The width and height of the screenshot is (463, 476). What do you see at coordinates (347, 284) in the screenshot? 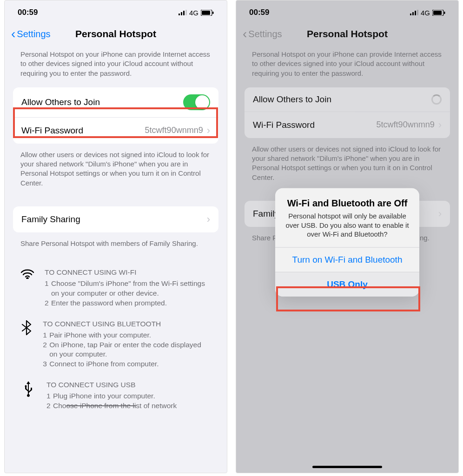
I see `alert-usb-only-button: USB Only` at bounding box center [347, 284].